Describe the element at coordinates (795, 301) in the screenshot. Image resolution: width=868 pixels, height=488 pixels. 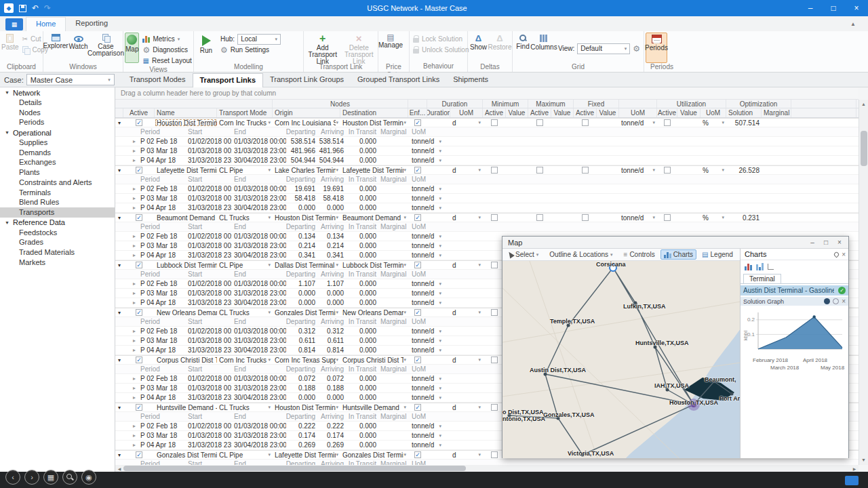
I see `solution-graph-header: Solution Graph ×` at that location.